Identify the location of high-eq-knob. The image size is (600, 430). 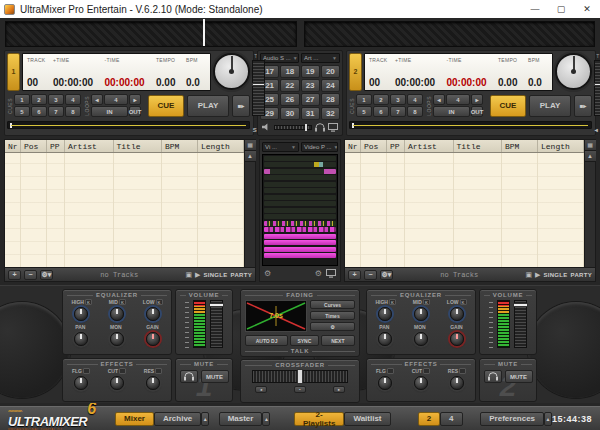
(81, 314).